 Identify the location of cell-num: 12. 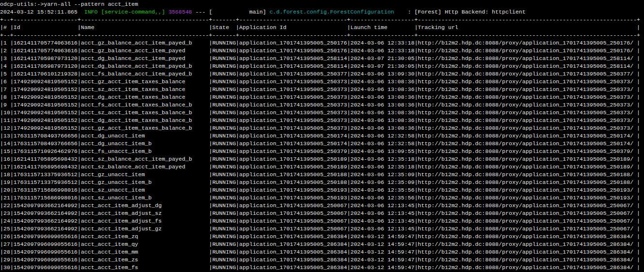
(7, 128).